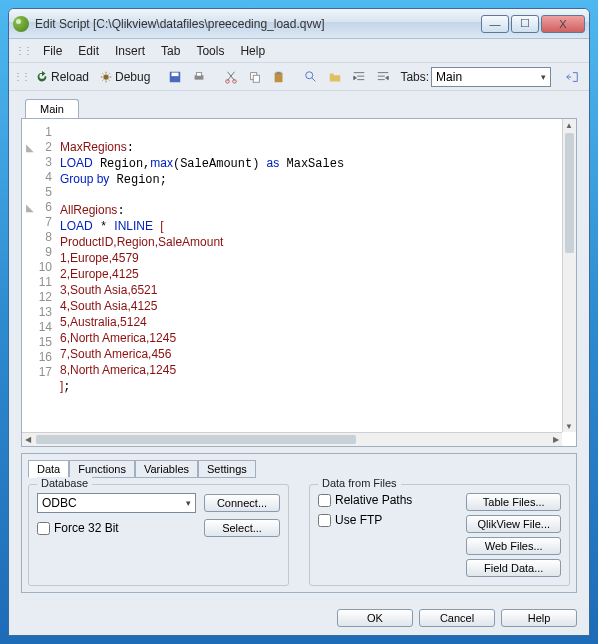 This screenshot has width=598, height=644. Describe the element at coordinates (525, 24) in the screenshot. I see `maximize-button: ☐` at that location.